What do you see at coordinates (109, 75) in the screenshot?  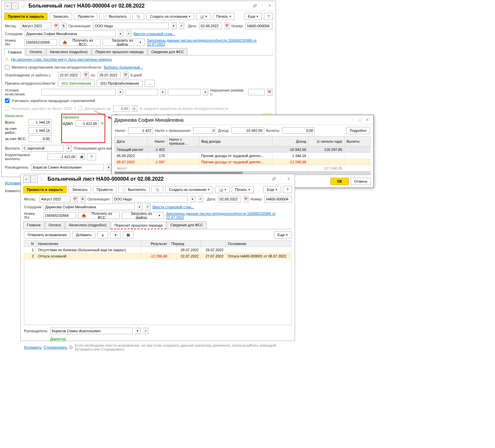 I see `to-input` at bounding box center [109, 75].